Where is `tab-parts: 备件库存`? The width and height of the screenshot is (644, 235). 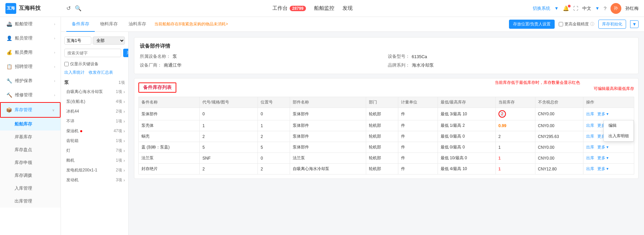
tab-parts: 备件库存 is located at coordinates (81, 24).